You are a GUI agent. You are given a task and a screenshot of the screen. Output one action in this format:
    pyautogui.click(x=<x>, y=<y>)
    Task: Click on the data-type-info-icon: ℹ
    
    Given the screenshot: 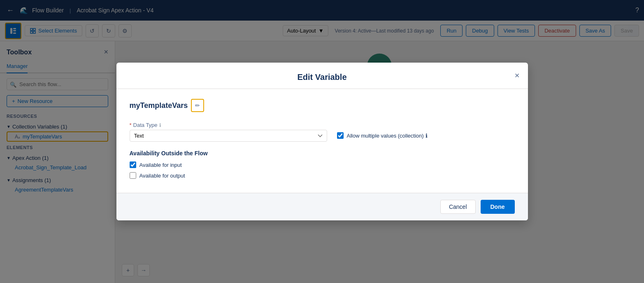 What is the action you would take?
    pyautogui.click(x=160, y=125)
    